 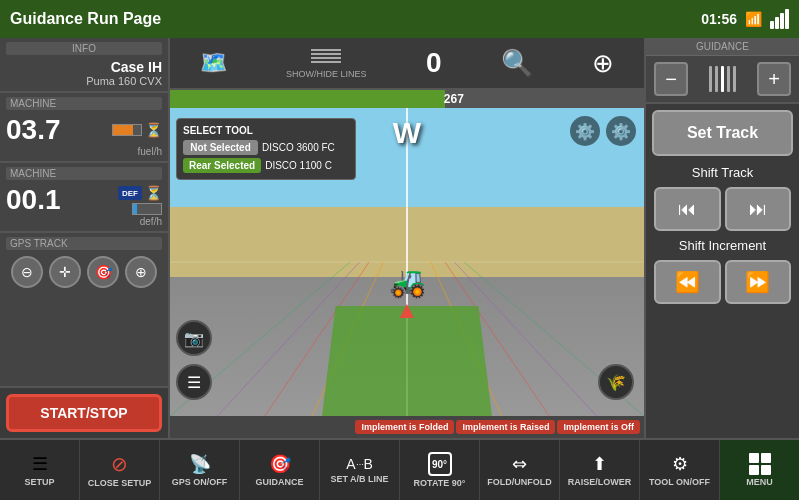 I want to click on gps-btn-plus-circle: ⊕, so click(x=141, y=272).